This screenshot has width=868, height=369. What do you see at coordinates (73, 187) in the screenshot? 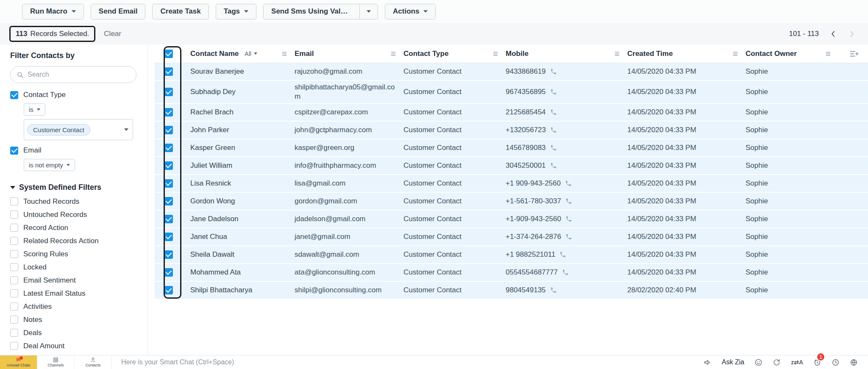
I see `system-defined-filters-header: System Defined Filters` at bounding box center [73, 187].